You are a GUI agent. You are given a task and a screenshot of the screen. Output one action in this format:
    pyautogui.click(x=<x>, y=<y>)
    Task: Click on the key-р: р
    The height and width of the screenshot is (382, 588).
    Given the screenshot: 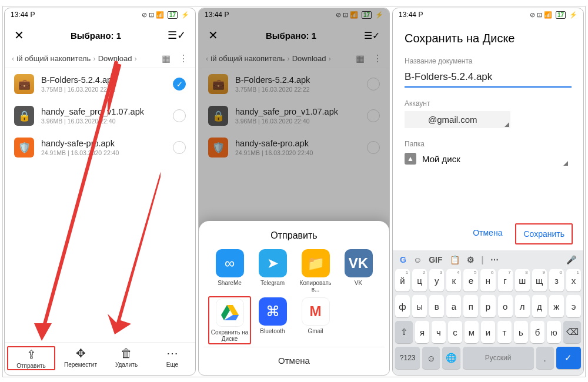 What is the action you would take?
    pyautogui.click(x=488, y=306)
    